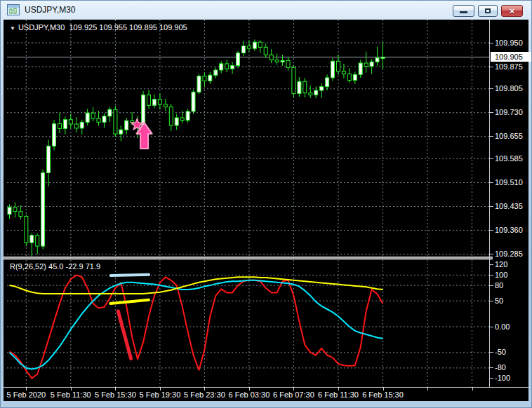  Describe the element at coordinates (488, 11) in the screenshot. I see `window-controls: ×` at that location.